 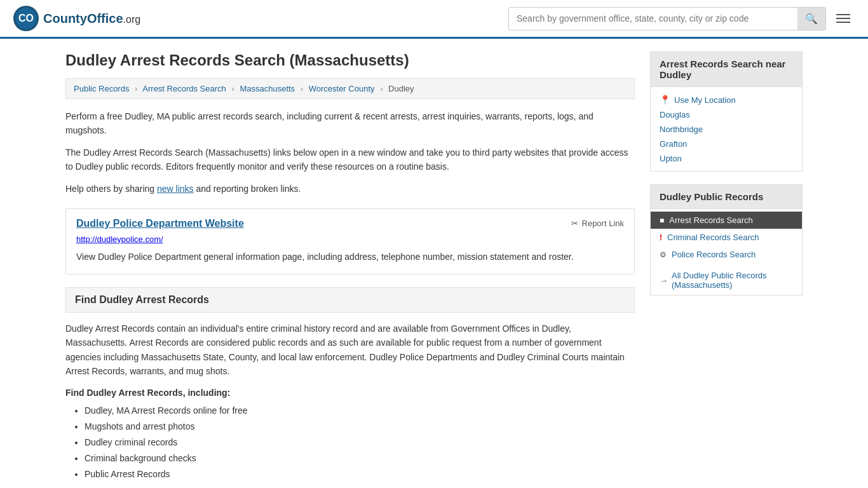 What do you see at coordinates (360, 442) in the screenshot?
I see `list-item: Dudley criminal records` at bounding box center [360, 442].